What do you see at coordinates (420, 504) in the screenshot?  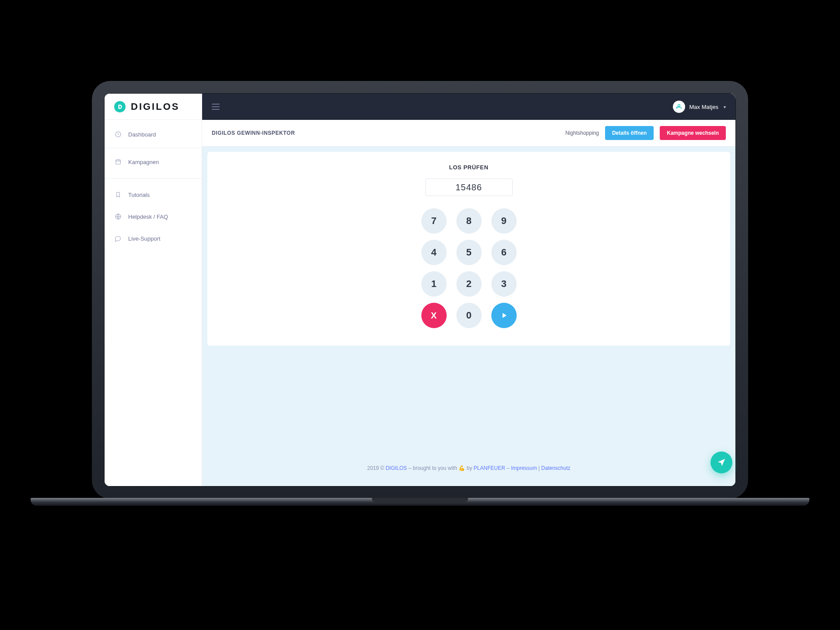 I see `laptop-base` at bounding box center [420, 504].